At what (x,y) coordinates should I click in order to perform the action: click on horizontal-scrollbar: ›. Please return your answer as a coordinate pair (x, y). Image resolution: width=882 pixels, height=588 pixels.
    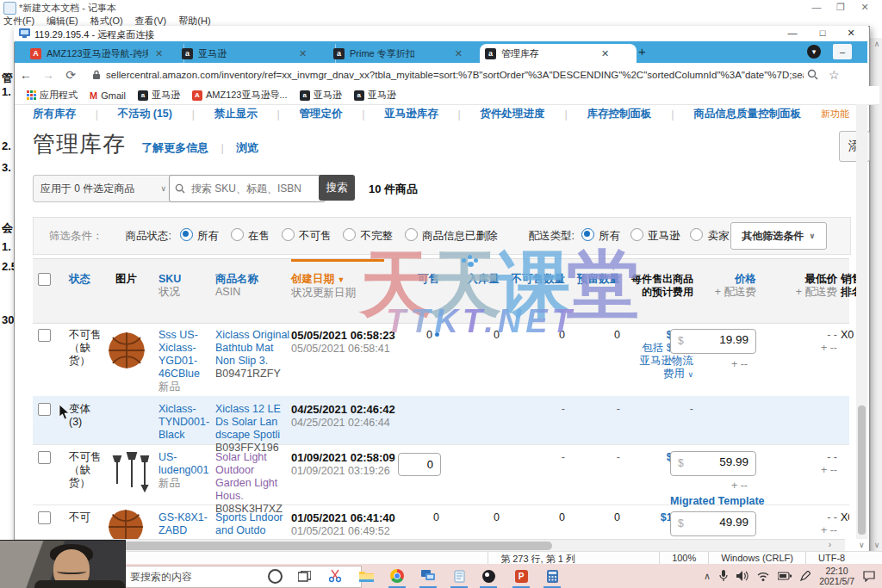
    Looking at the image, I should click on (430, 546).